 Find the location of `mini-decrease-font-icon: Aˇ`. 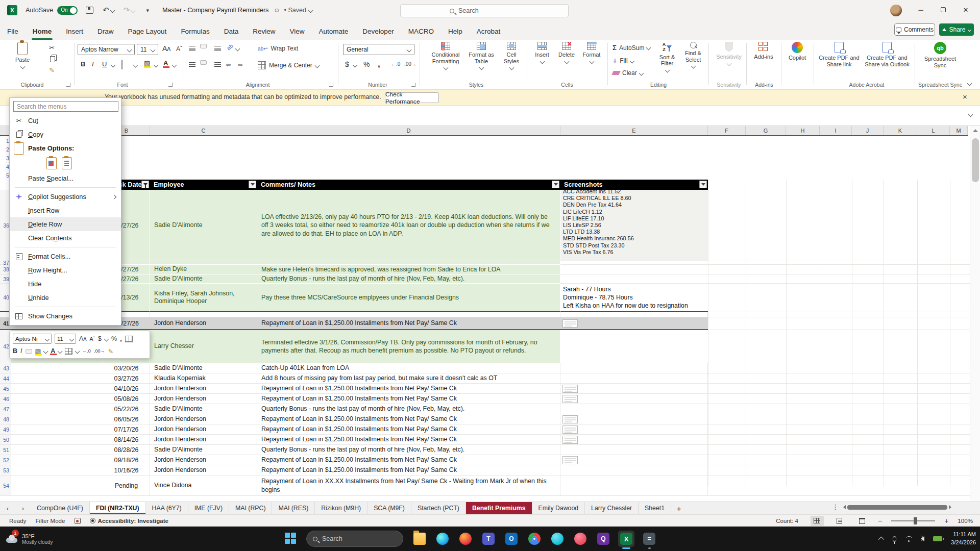

mini-decrease-font-icon: Aˇ is located at coordinates (93, 339).